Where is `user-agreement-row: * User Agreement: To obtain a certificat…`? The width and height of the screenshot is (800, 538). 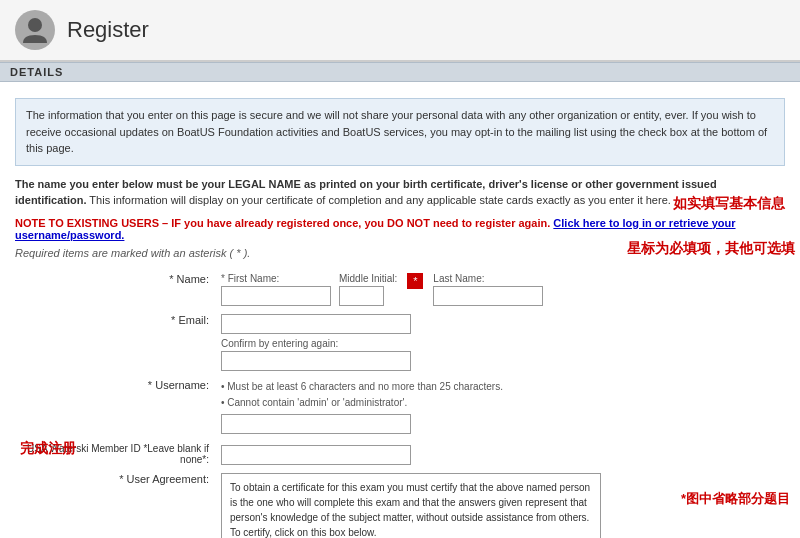 user-agreement-row: * User Agreement: To obtain a certificat… is located at coordinates (400, 504).